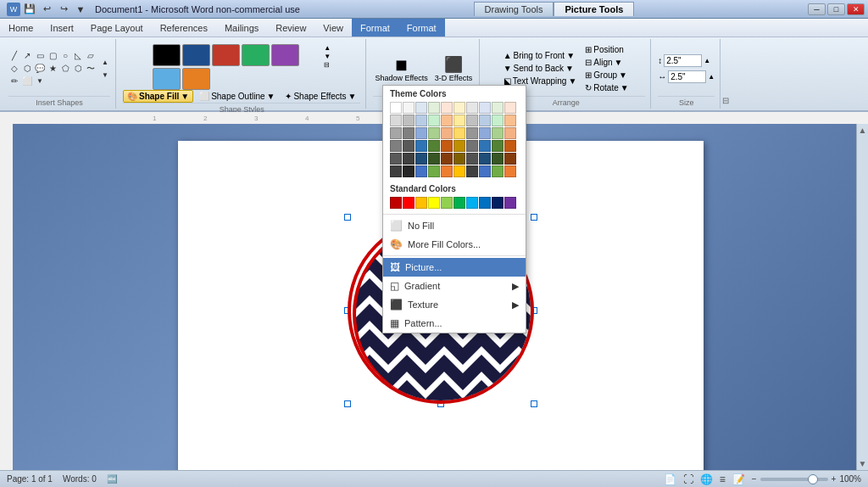  What do you see at coordinates (237, 97) in the screenshot?
I see `shape-outline-btn: ⬜ Shape Outline ▼` at bounding box center [237, 97].